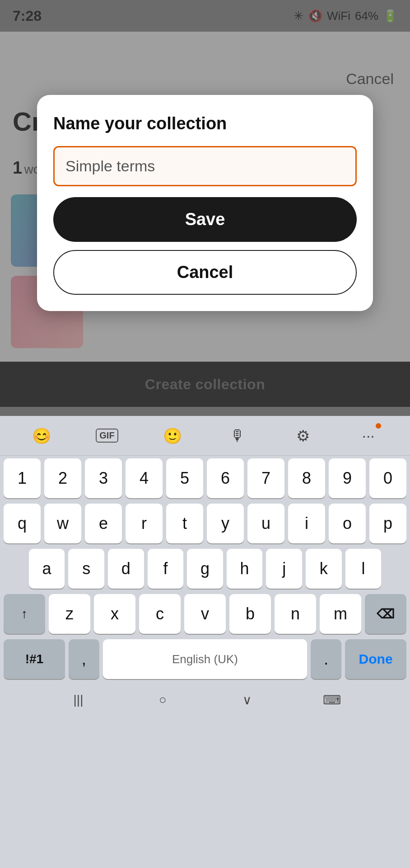 This screenshot has height=868, width=410. Describe the element at coordinates (368, 436) in the screenshot. I see `more-icon: ···` at that location.